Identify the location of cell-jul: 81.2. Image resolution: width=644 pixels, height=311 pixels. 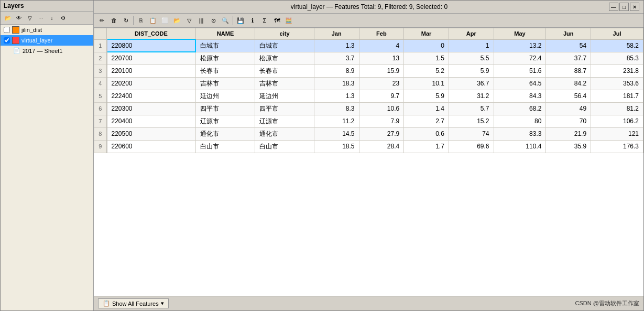
(617, 109).